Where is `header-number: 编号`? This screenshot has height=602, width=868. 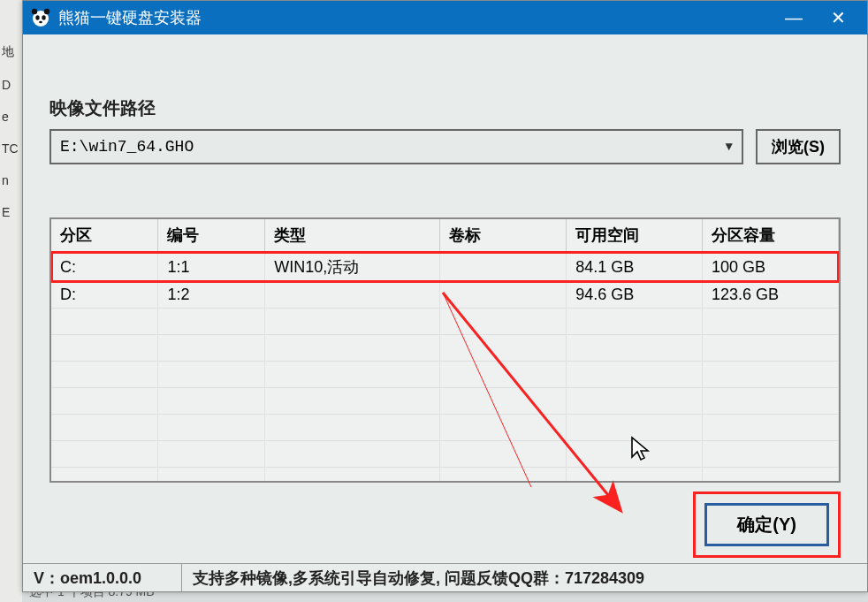 header-number: 编号 is located at coordinates (212, 235).